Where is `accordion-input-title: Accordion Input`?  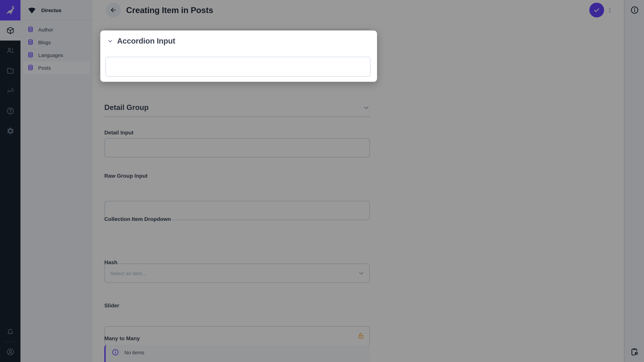
accordion-input-title: Accordion Input is located at coordinates (146, 41).